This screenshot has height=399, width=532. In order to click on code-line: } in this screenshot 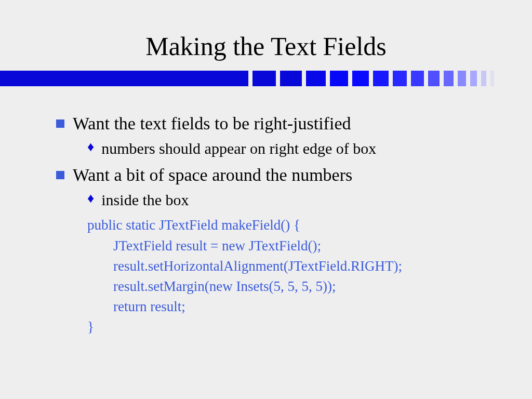, I will do `click(294, 327)`.